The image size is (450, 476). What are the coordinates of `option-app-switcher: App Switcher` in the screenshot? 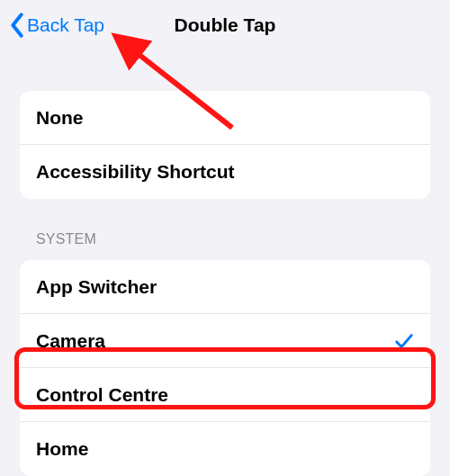 It's located at (225, 287).